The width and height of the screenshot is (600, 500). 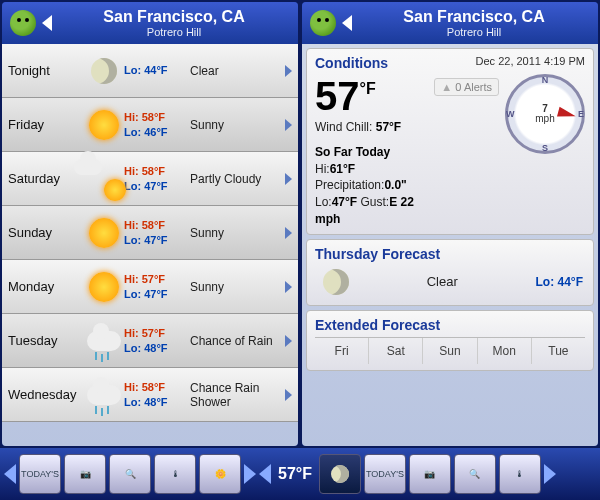 What do you see at coordinates (475, 474) in the screenshot?
I see `toolbar-camera2-icon: 🔍` at bounding box center [475, 474].